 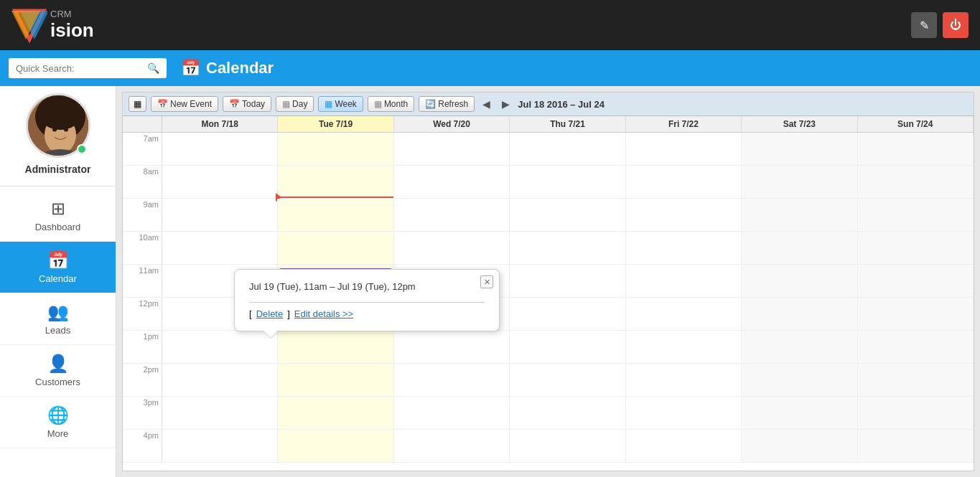 I want to click on cell-sun-12pm, so click(x=916, y=314).